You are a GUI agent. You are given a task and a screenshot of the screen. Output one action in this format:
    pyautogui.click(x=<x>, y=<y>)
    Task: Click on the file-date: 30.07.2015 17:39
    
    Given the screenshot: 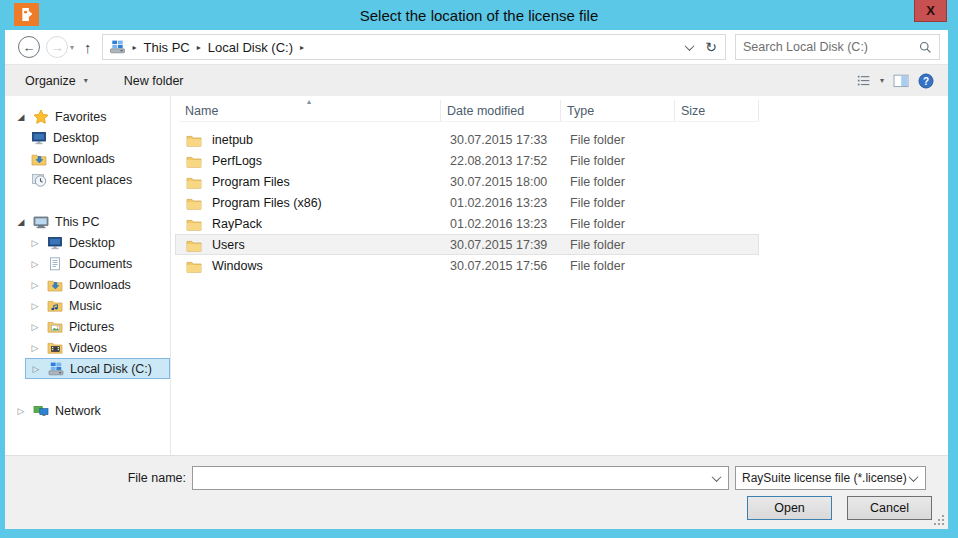 What is the action you would take?
    pyautogui.click(x=504, y=245)
    